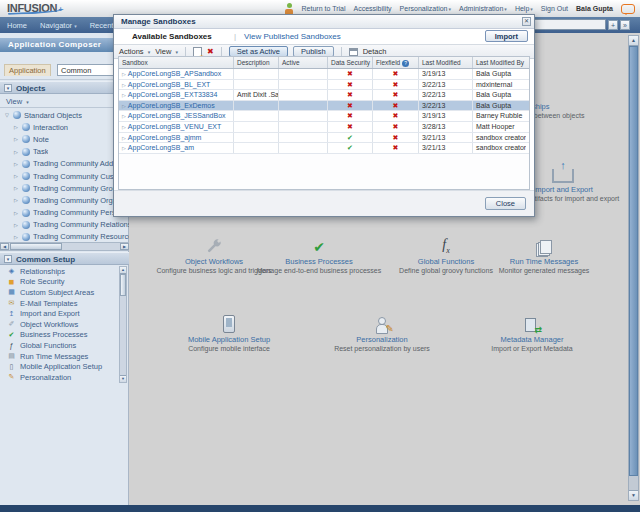 The height and width of the screenshot is (512, 640). Describe the element at coordinates (375, 52) in the screenshot. I see `detach-button: Detach` at that location.